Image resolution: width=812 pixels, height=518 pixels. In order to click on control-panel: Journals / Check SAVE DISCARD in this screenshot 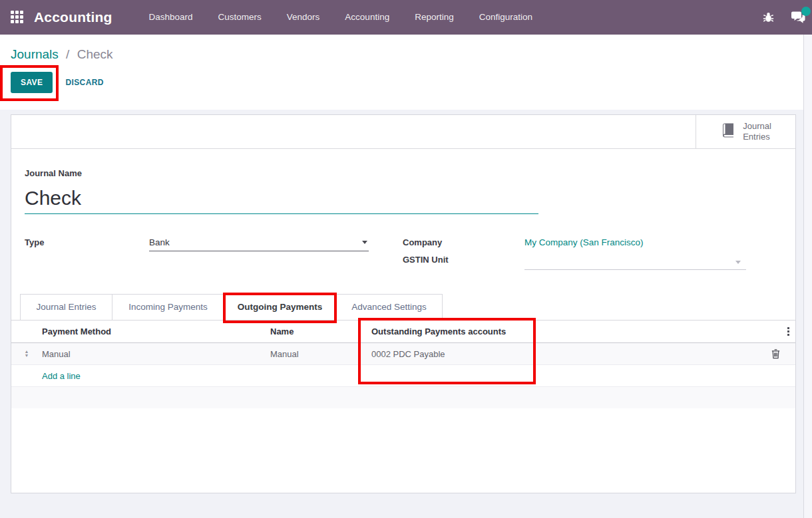, I will do `click(406, 72)`.